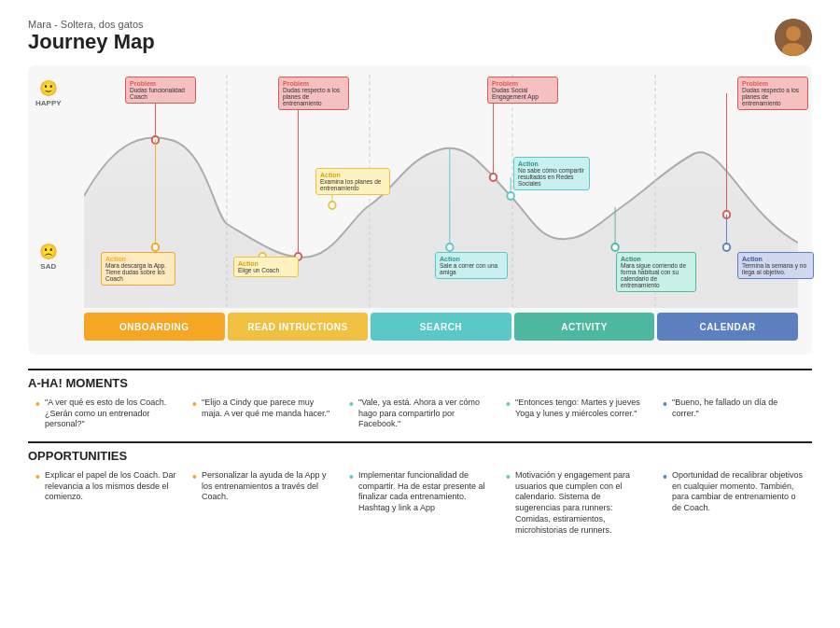  What do you see at coordinates (138, 272) in the screenshot?
I see `action-text-1: Mara descarga la App. Tiene dudas sobre …` at bounding box center [138, 272].